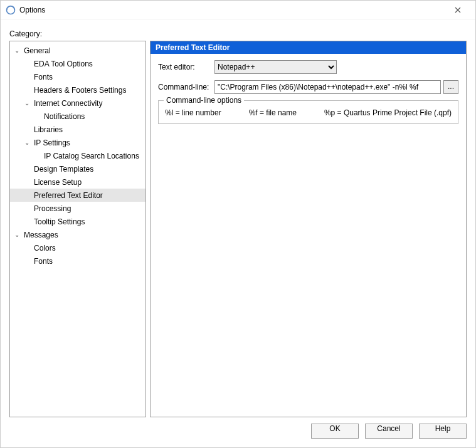 The width and height of the screenshot is (476, 448). What do you see at coordinates (78, 208) in the screenshot?
I see `tree-item: Processing` at bounding box center [78, 208].